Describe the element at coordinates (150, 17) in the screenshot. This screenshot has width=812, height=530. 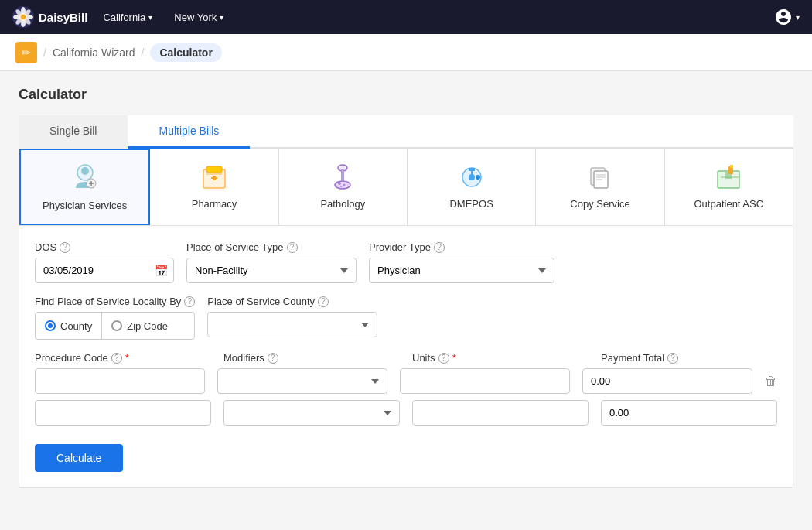
I see `state1-chevron-icon: ▾` at that location.